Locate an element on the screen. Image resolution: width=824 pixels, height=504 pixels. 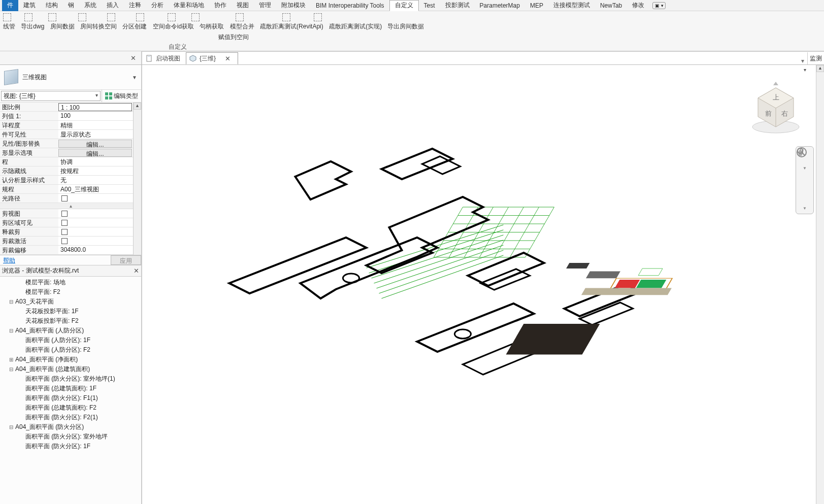
tab-insert: 插入 is located at coordinates (113, 6).